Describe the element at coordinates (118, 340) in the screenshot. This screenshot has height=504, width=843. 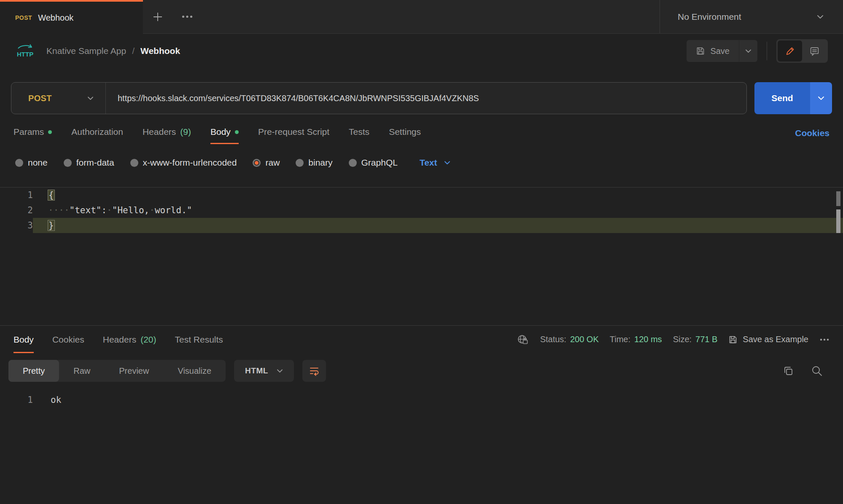
I see `response-tabs: Body Cookies Headers (20) Test Results` at that location.